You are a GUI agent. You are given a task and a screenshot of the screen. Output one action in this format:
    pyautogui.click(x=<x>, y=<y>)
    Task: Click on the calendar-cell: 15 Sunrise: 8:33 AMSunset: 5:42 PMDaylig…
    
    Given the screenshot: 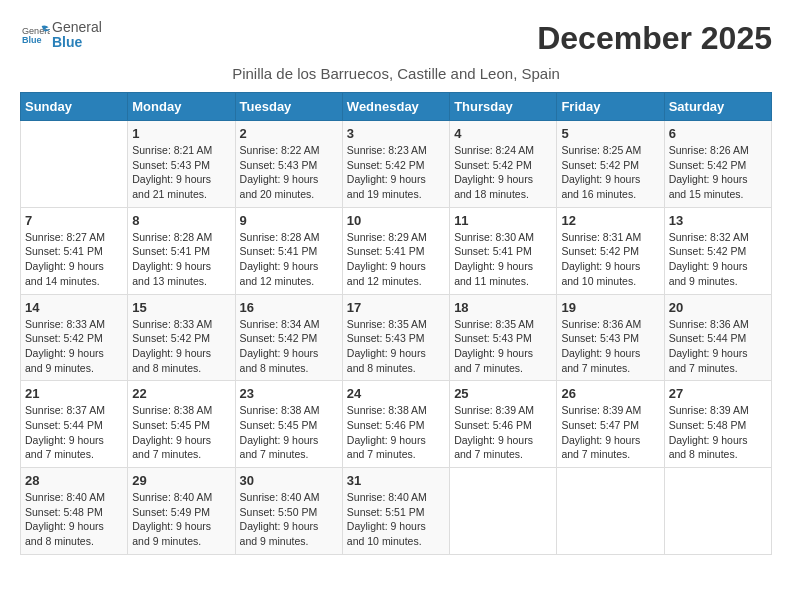 What is the action you would take?
    pyautogui.click(x=182, y=338)
    